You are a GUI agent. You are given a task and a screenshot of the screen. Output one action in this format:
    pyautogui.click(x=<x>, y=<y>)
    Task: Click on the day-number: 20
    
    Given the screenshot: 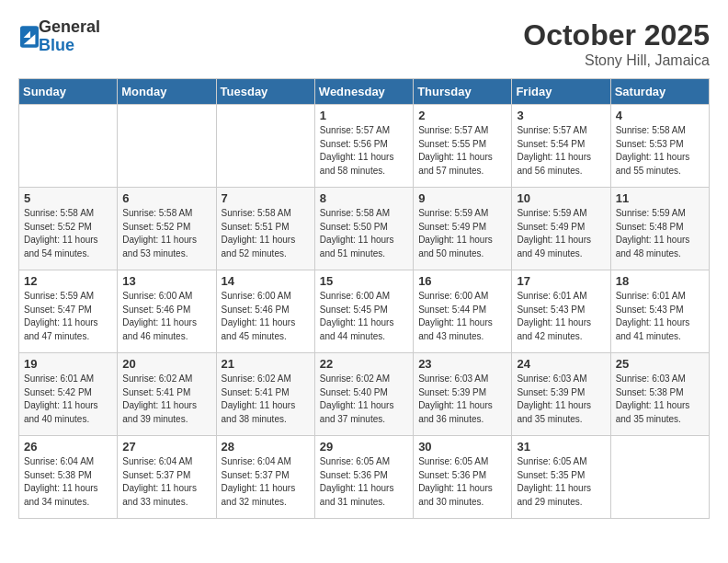 What is the action you would take?
    pyautogui.click(x=166, y=364)
    